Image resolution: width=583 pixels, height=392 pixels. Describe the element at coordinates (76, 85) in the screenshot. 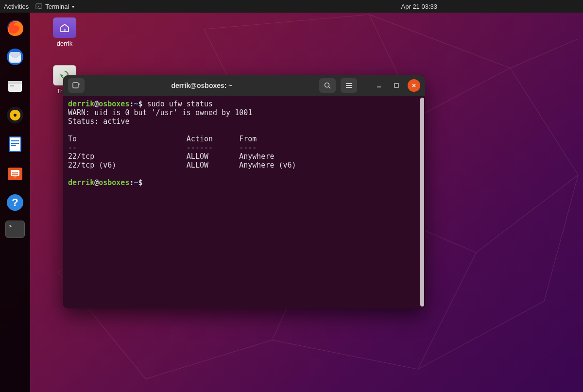

I see `new-tab-button` at that location.